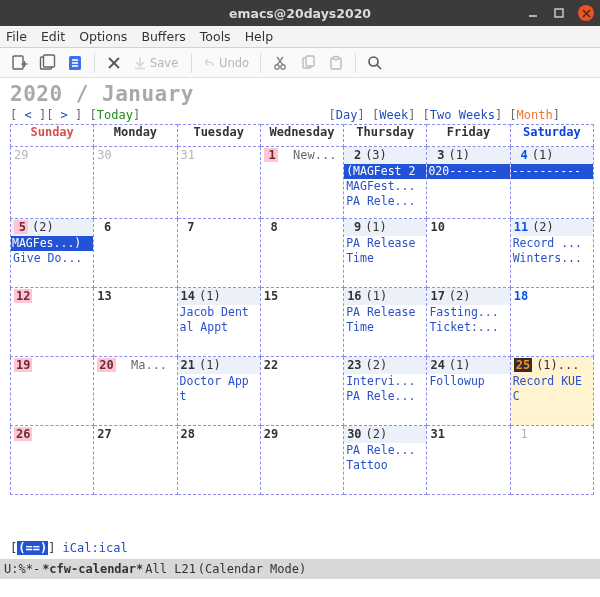 This screenshot has width=600, height=597. Describe the element at coordinates (463, 115) in the screenshot. I see `nav-twoweeks: [Two Weeks]` at that location.